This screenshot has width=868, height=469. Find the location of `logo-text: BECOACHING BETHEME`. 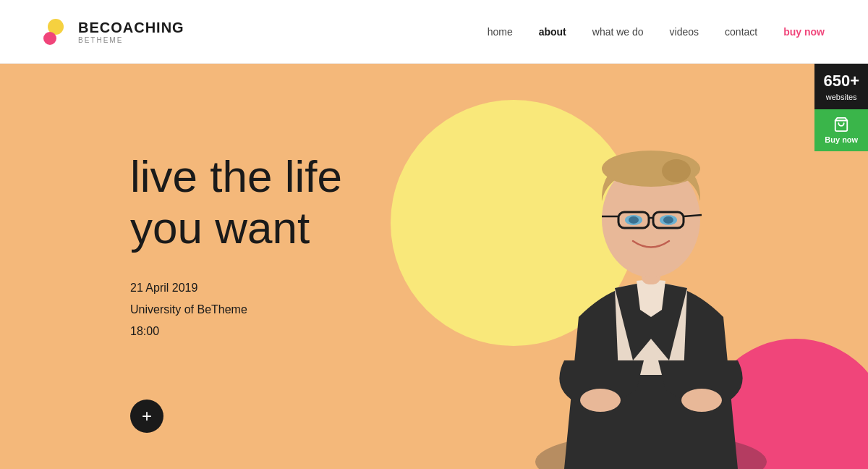

logo-text: BECOACHING BETHEME is located at coordinates (132, 32).